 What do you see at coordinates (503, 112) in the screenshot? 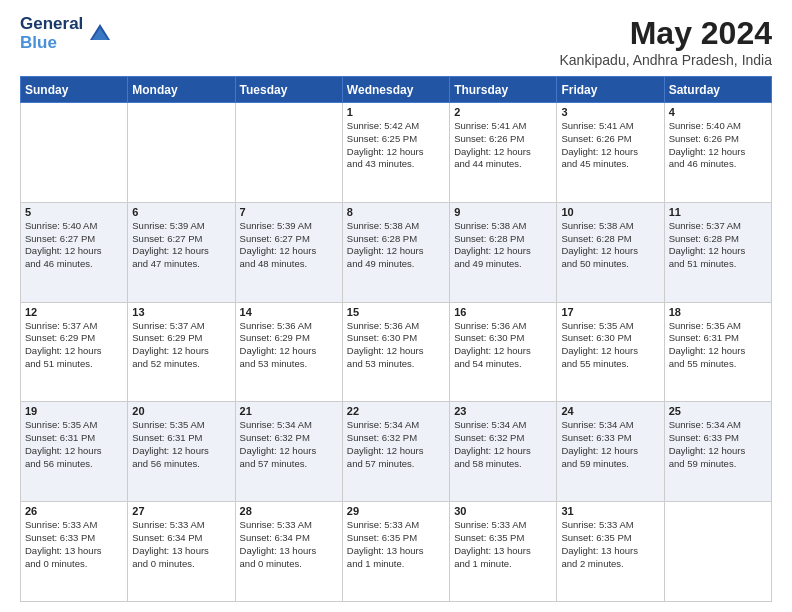
I see `day-number: 2` at bounding box center [503, 112].